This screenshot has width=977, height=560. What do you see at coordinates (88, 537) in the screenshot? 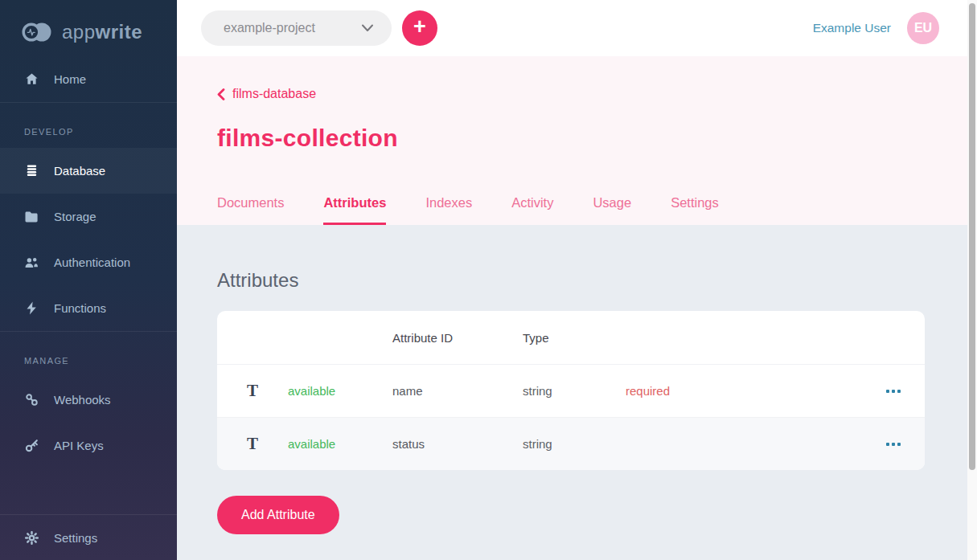
I see `sidebar-item-settings: Settings` at bounding box center [88, 537].